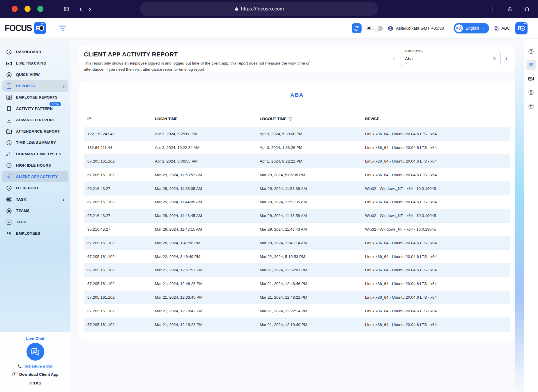  Describe the element at coordinates (356, 28) in the screenshot. I see `refresh-icon` at that location.